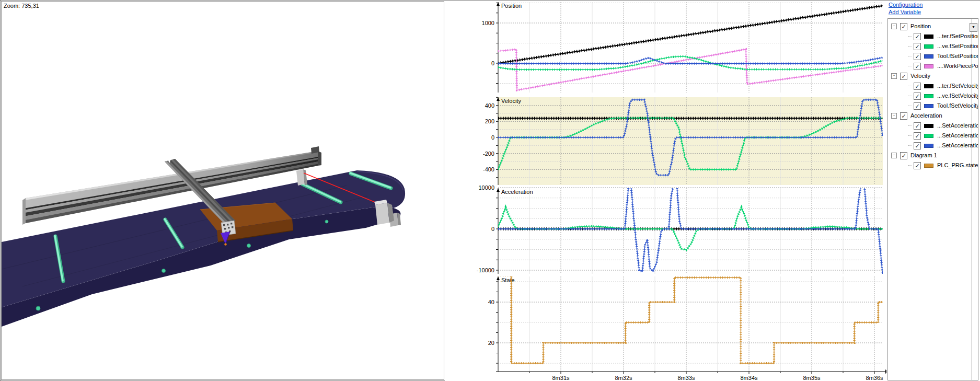  What do you see at coordinates (920, 76) in the screenshot?
I see `group-label: Velocity` at bounding box center [920, 76].